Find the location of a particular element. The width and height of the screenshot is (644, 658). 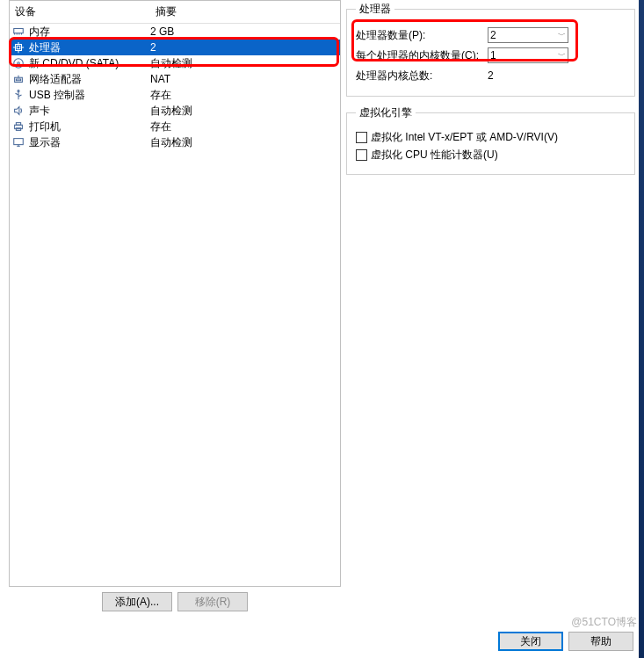

network-icon is located at coordinates (18, 79).